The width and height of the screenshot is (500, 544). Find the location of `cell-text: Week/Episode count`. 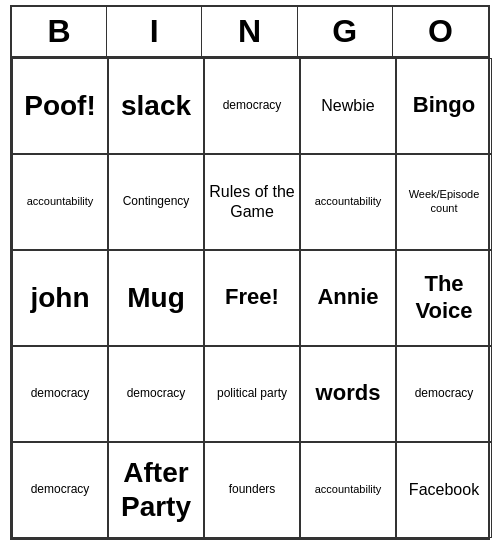

cell-text: Week/Episode count is located at coordinates (444, 201).